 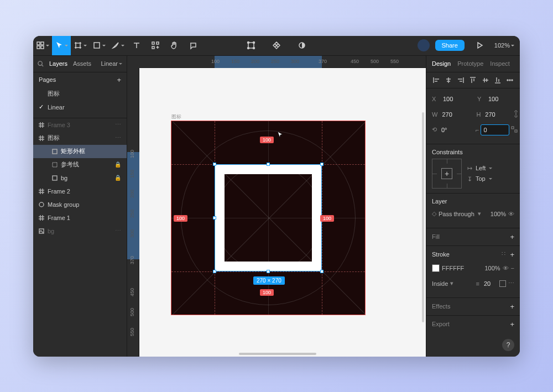 What do you see at coordinates (473, 116) in the screenshot?
I see `transform-section: X Y W H ⟲ ⌐` at bounding box center [473, 116].